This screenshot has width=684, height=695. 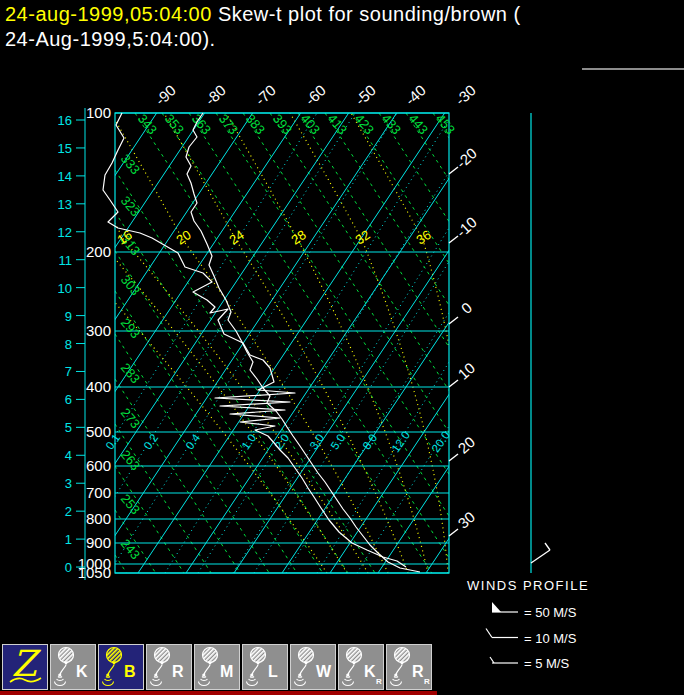 I want to click on wind-half-barb-icon, so click(x=492, y=660).